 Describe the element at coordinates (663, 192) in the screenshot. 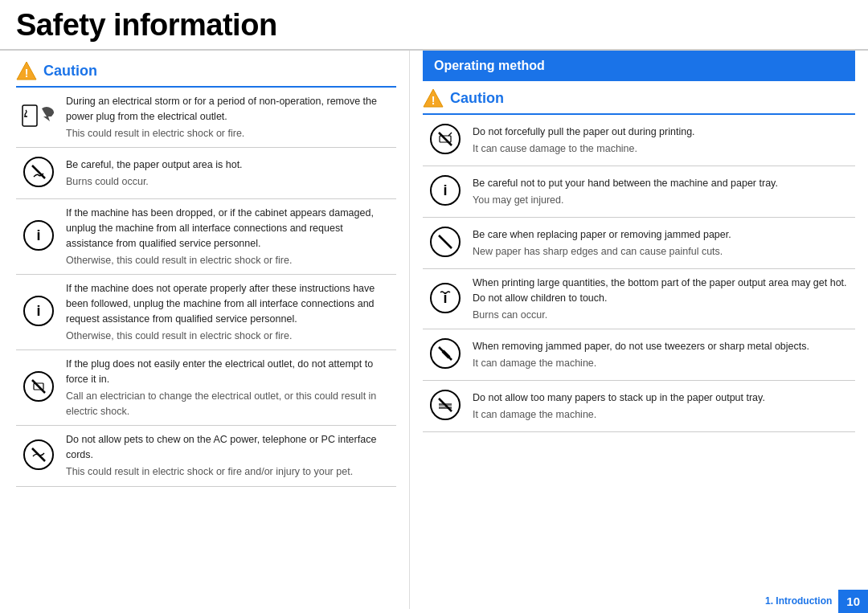

I see `text-cell: Be careful not to put your hand between …` at that location.